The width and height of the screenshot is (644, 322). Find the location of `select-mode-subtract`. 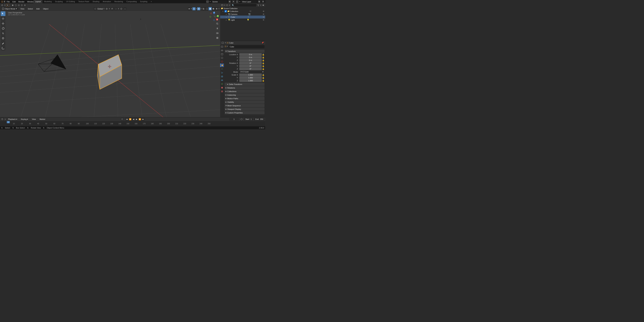

select-mode-subtract is located at coordinates (19, 5).